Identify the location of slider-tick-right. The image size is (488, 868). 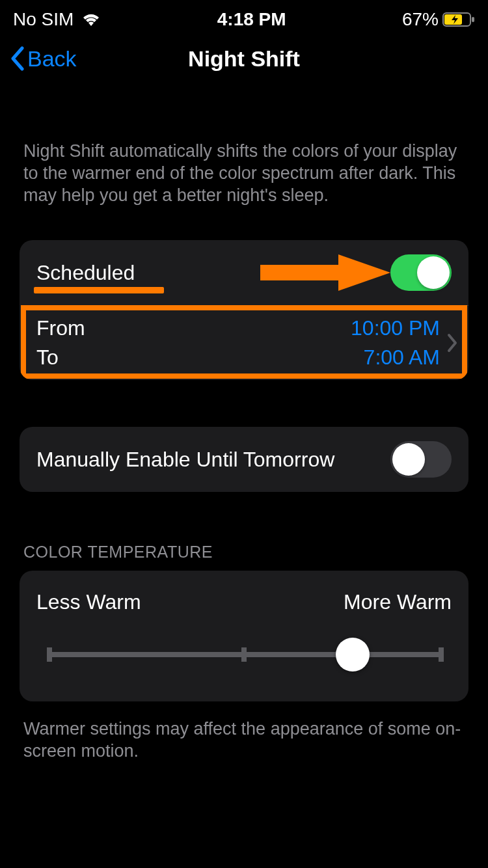
(441, 655).